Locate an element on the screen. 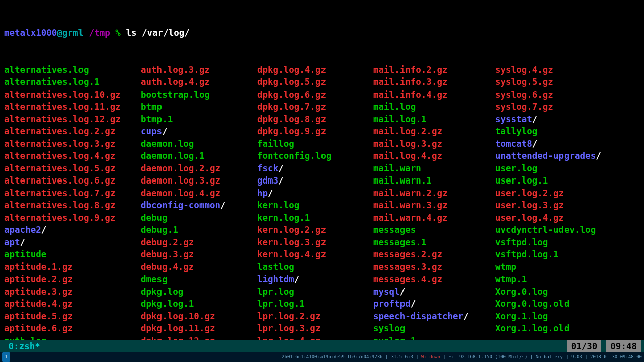  file-entry: alternatives.log.5.gz is located at coordinates (72, 169).